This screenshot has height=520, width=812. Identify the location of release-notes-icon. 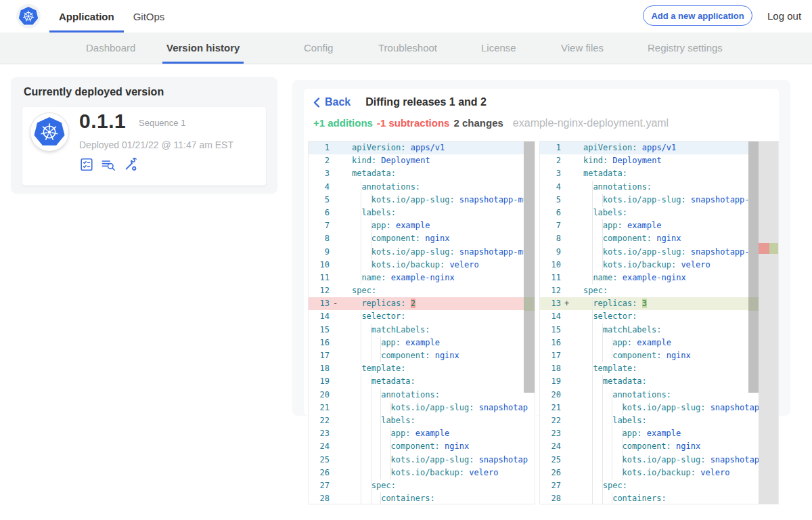
(87, 165).